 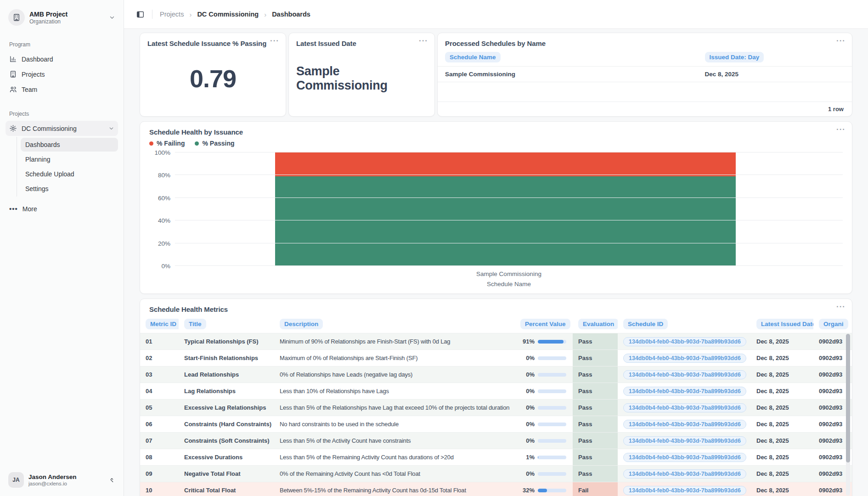 What do you see at coordinates (69, 189) in the screenshot?
I see `sidebar-item-settings: Settings` at bounding box center [69, 189].